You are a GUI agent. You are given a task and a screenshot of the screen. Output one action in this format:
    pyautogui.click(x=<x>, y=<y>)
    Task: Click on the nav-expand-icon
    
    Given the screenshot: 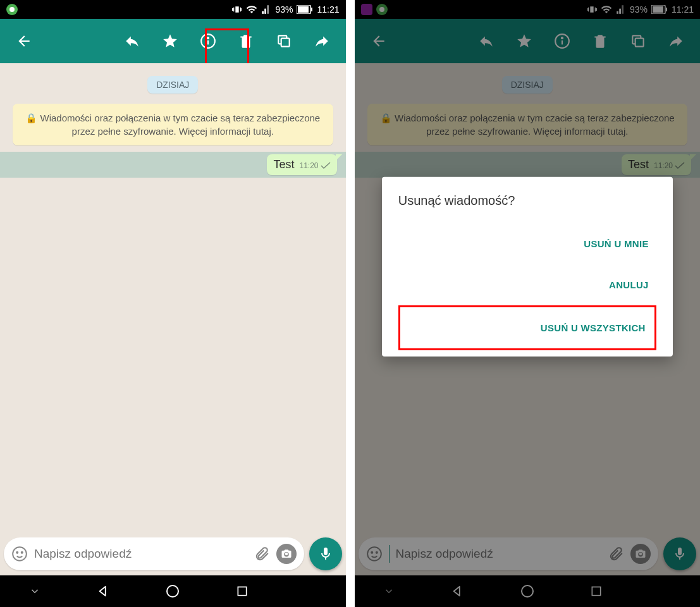 What is the action you would take?
    pyautogui.click(x=35, y=591)
    